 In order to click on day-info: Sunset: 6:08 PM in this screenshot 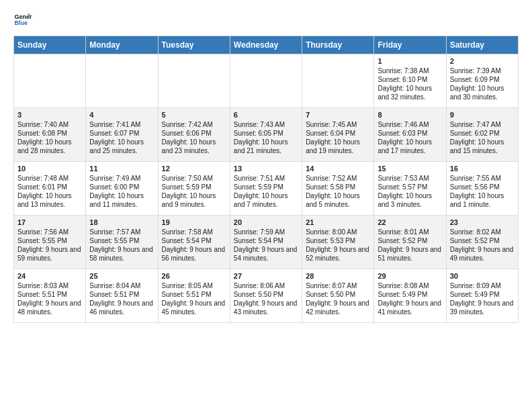, I will do `click(50, 133)`.